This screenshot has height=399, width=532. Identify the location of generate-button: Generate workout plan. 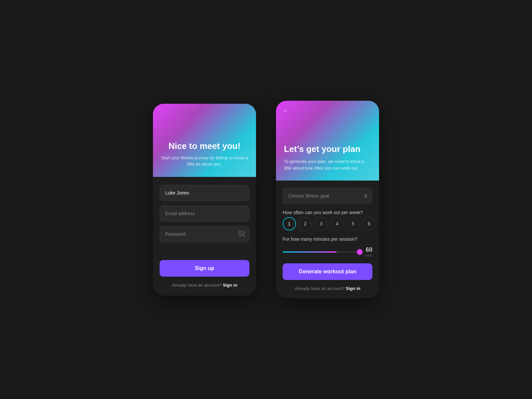
(328, 272).